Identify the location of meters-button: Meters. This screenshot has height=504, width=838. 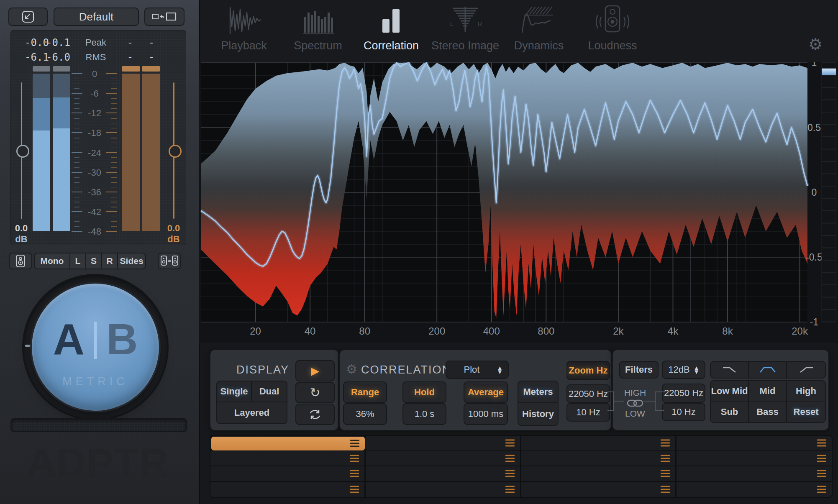
(538, 392).